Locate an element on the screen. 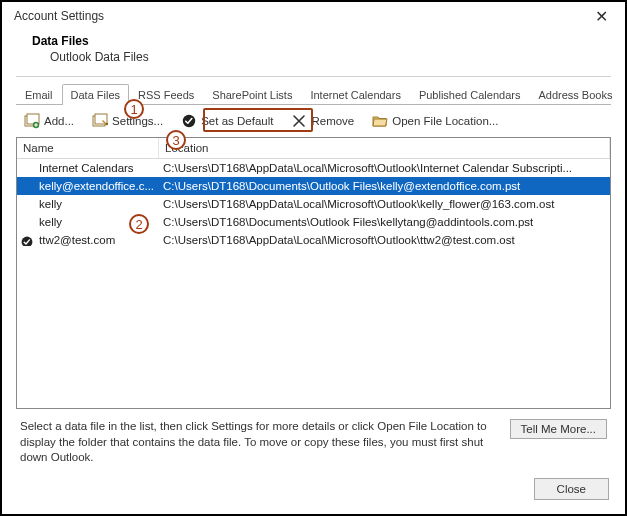  add-label: Add... is located at coordinates (59, 121).